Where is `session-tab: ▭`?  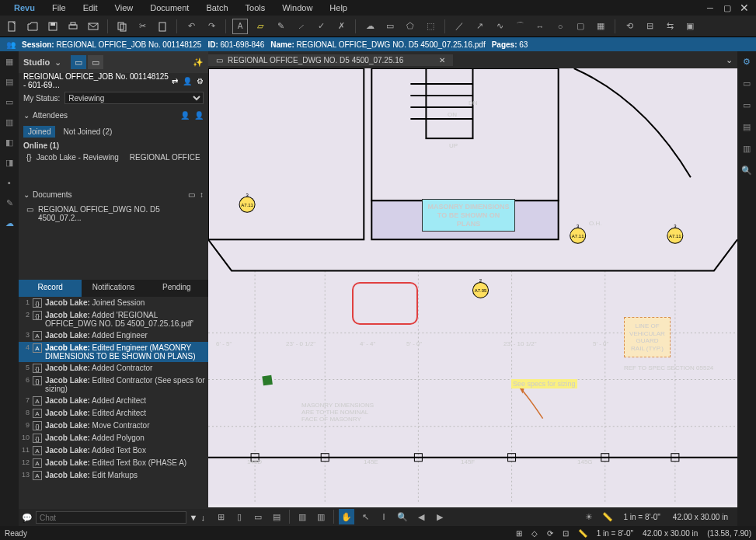
session-tab: ▭ is located at coordinates (78, 62).